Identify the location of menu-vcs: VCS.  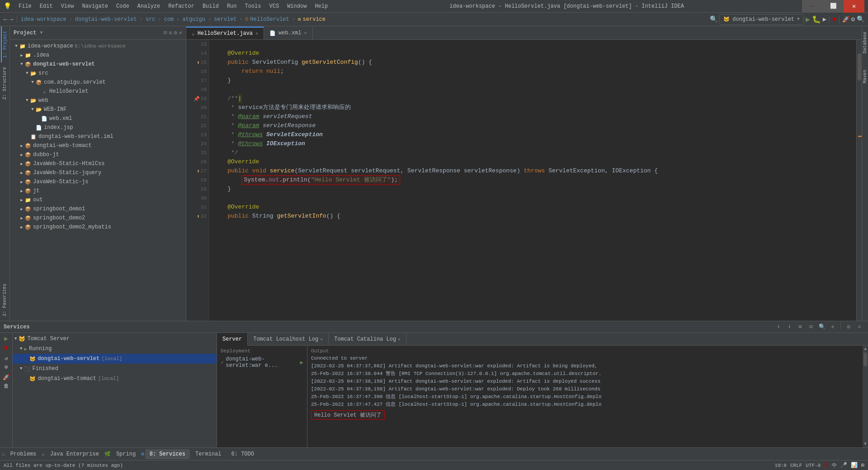
(274, 6).